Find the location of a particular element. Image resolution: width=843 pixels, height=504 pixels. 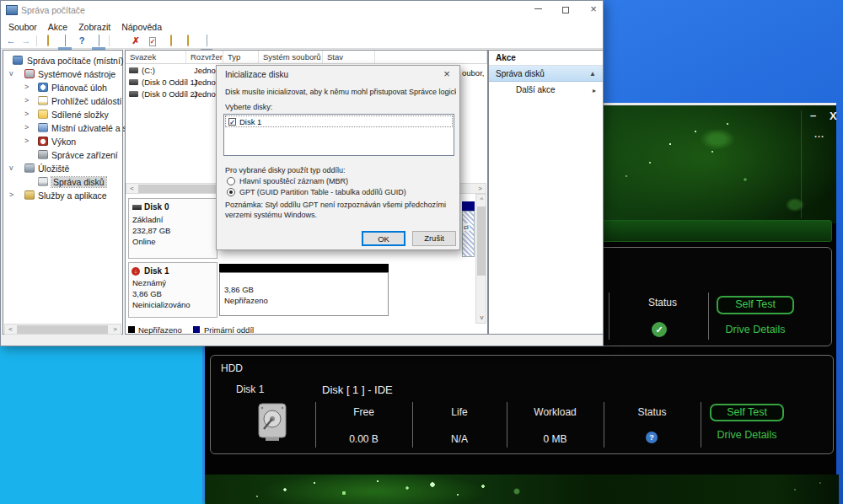

volume-row: (C:) Jednodu is located at coordinates (172, 71).